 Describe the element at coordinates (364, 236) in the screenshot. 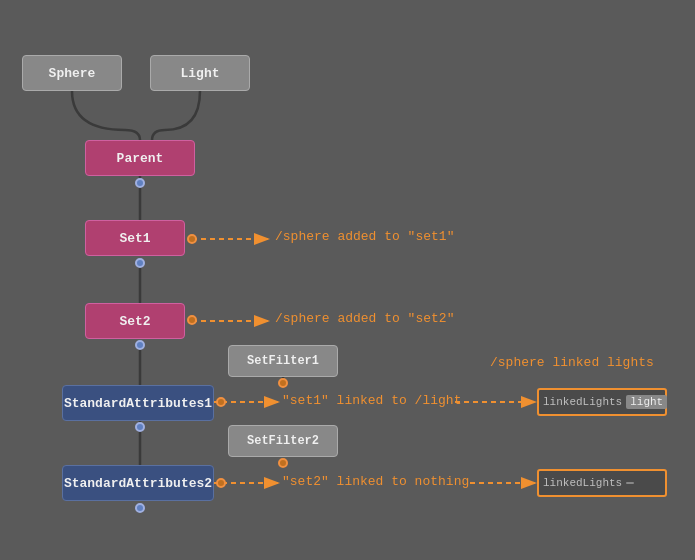

I see `set1-message: /sphere added to "set1"` at that location.